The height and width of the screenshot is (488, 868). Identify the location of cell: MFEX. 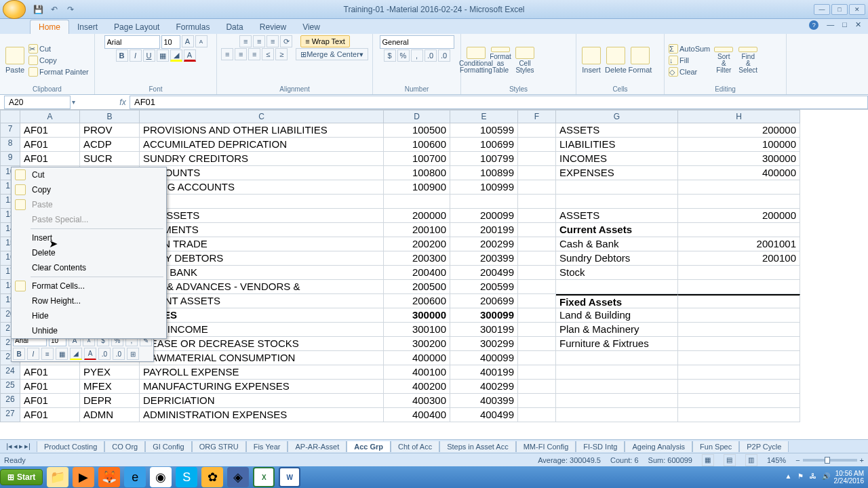
(110, 386).